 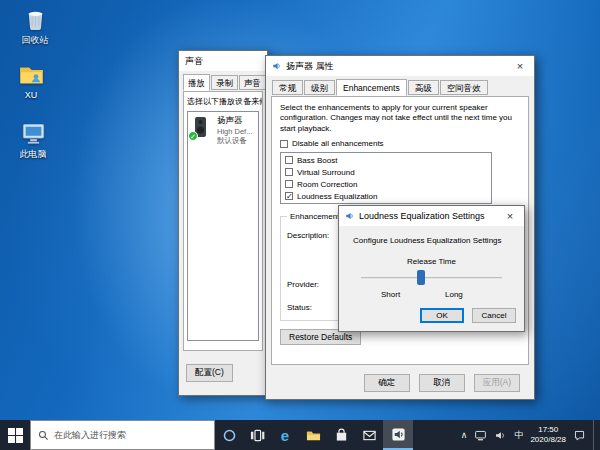 I want to click on enhancement-item-room-correction: Room Correction, so click(x=386, y=184).